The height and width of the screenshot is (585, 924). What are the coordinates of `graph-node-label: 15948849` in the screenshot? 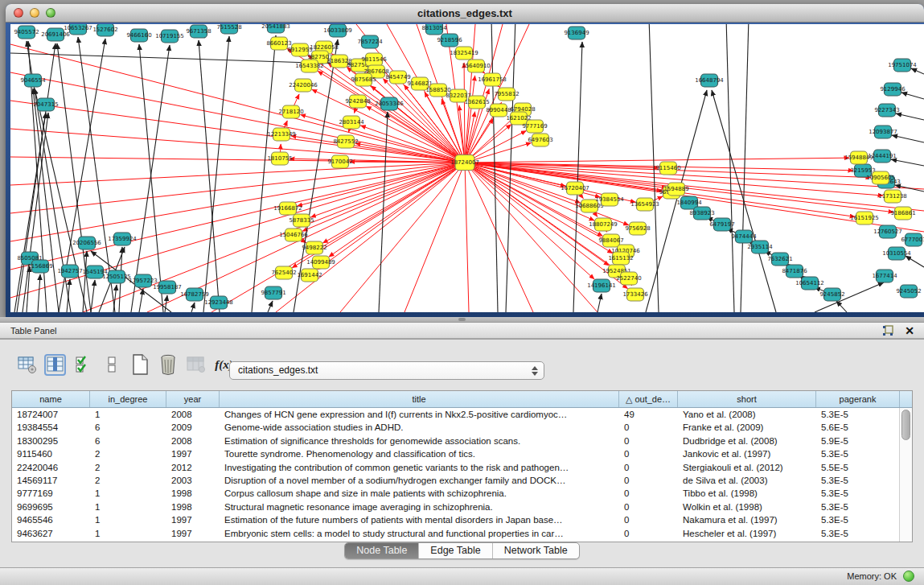 It's located at (859, 158).